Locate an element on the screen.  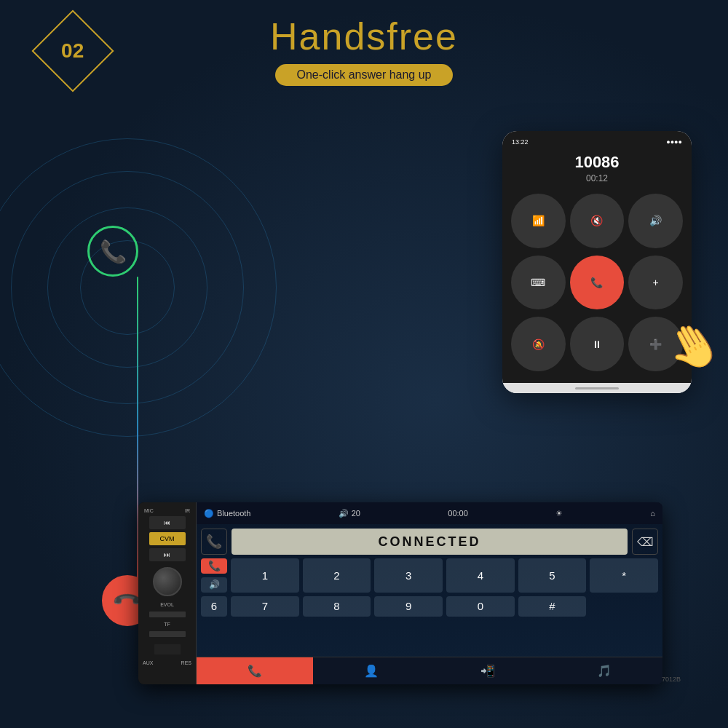
bottom-recent-icon: 📲 is located at coordinates (488, 671).